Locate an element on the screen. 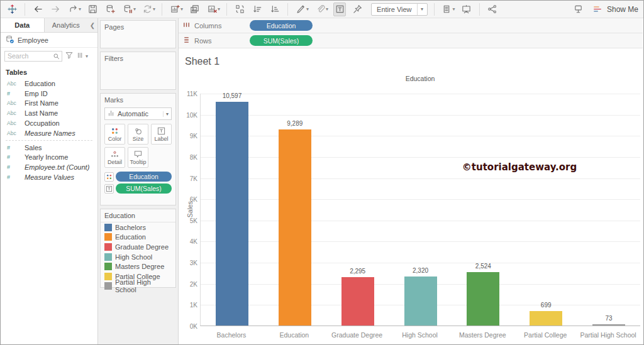 This screenshot has width=644, height=345. size-circles-icon is located at coordinates (138, 131).